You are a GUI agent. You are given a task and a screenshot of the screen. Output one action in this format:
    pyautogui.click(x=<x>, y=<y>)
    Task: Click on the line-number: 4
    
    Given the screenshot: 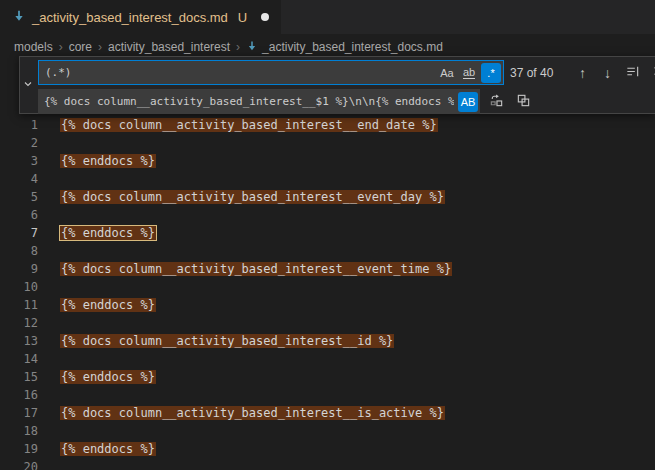 What is the action you would take?
    pyautogui.click(x=19, y=179)
    